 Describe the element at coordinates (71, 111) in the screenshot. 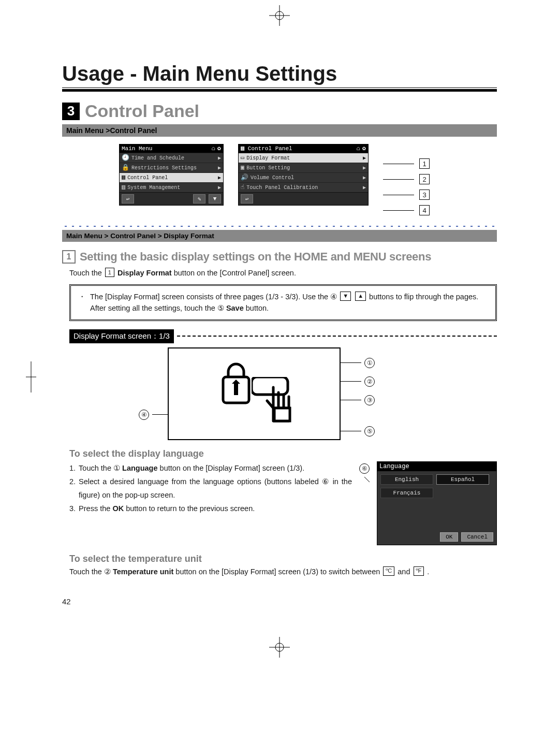

I see `section-number-badge: 3` at that location.